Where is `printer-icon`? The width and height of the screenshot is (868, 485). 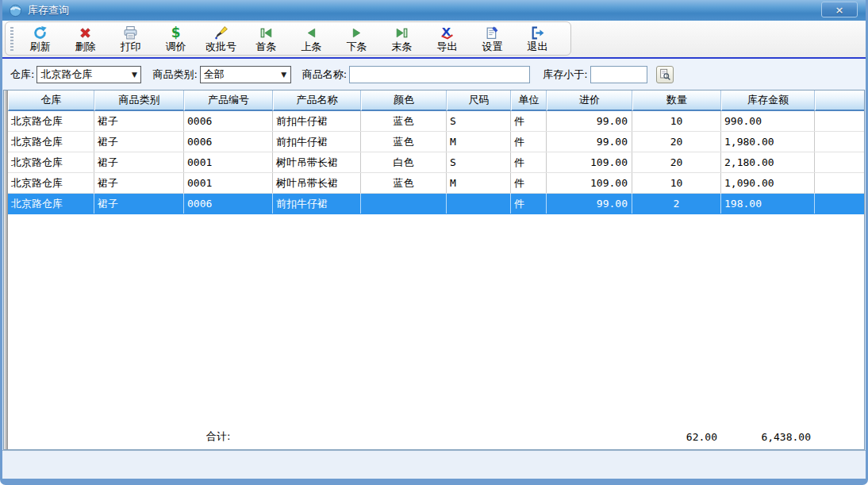 printer-icon is located at coordinates (130, 33).